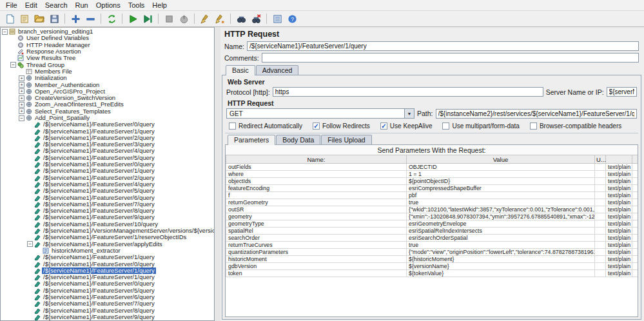 This screenshot has width=644, height=321. I want to click on param-row: objectIds${pointObjectID}text/plain, so click(433, 182).